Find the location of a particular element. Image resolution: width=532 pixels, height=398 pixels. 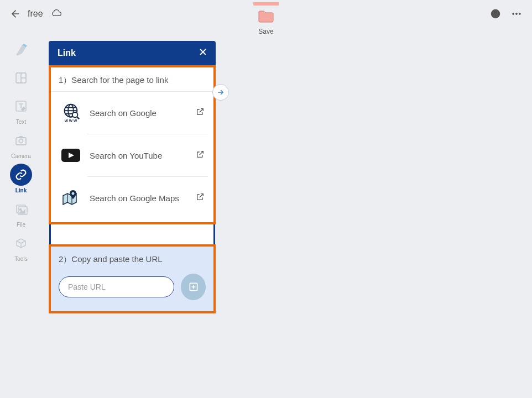

page-title: free is located at coordinates (35, 14).